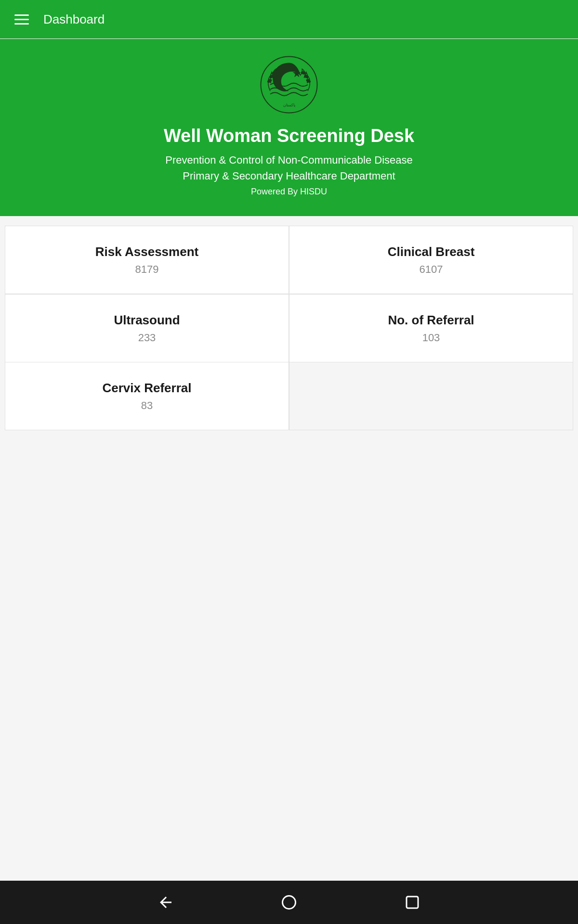 This screenshot has height=924, width=578. I want to click on stat-label-cervix-referral: Cervix Referral, so click(147, 388).